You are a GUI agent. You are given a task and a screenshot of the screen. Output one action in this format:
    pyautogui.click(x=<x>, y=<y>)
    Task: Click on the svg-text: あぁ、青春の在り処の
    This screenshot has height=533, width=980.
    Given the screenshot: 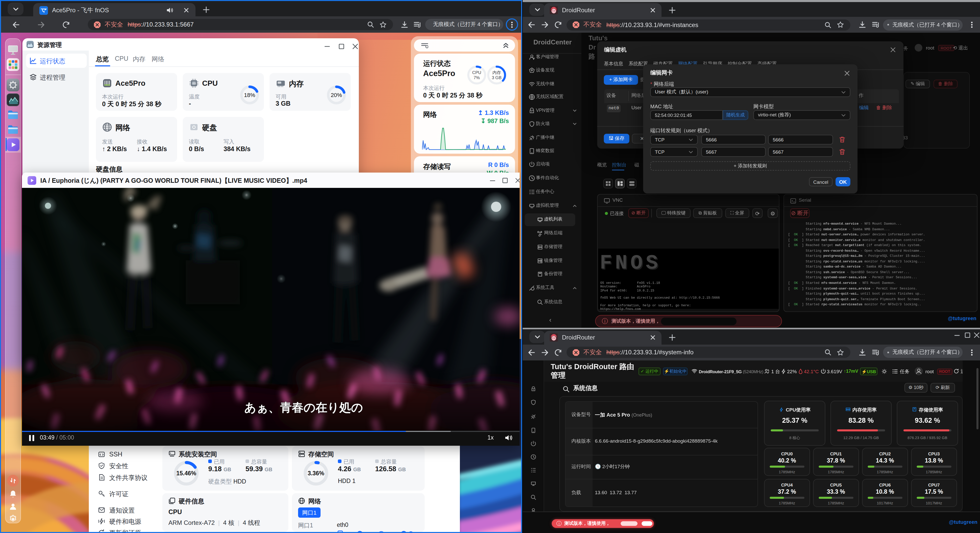 What is the action you would take?
    pyautogui.click(x=304, y=407)
    